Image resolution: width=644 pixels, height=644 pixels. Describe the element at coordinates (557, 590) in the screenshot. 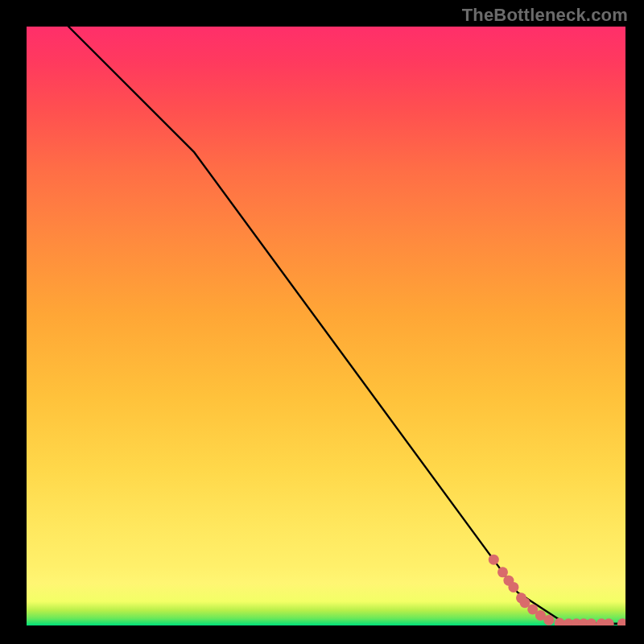

I see `marker-group` at that location.